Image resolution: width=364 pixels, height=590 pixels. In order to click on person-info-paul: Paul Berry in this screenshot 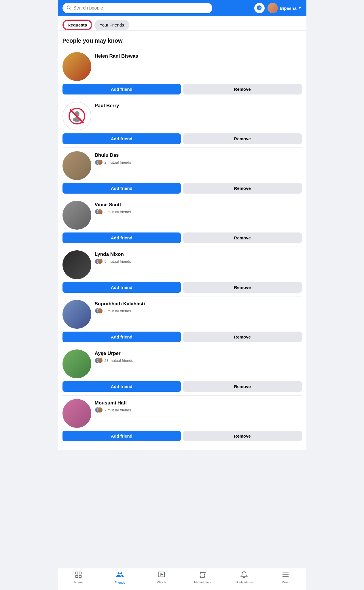, I will do `click(182, 116)`.